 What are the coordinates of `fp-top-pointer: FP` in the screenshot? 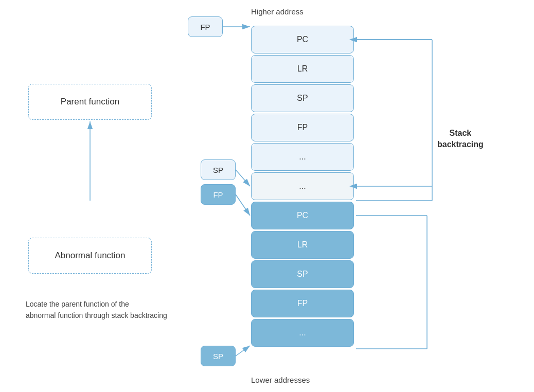 It's located at (205, 27).